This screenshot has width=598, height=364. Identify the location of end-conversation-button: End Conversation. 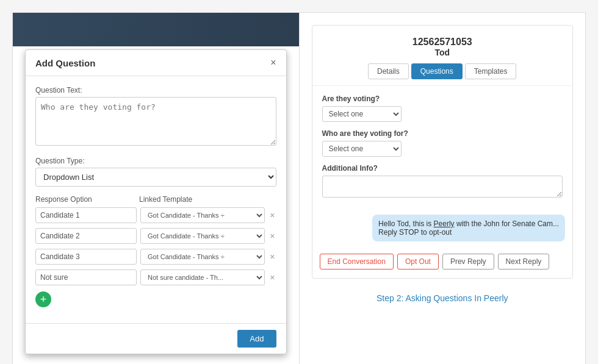
(356, 262).